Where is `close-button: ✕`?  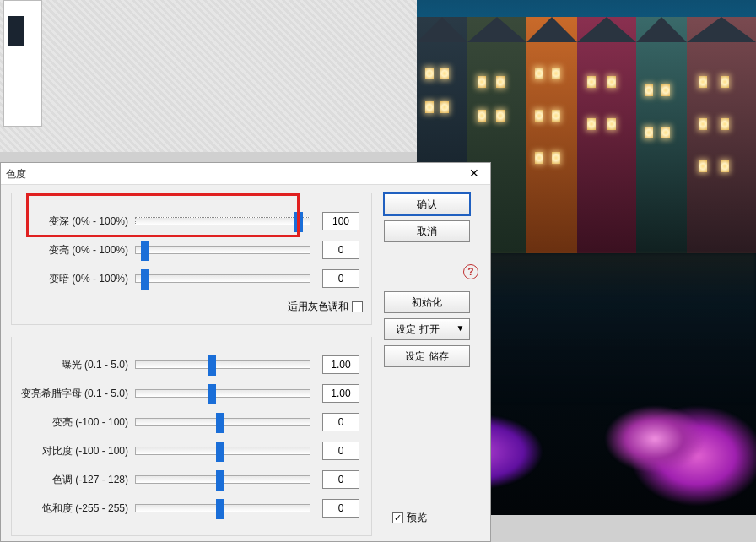
close-button: ✕ is located at coordinates (474, 174).